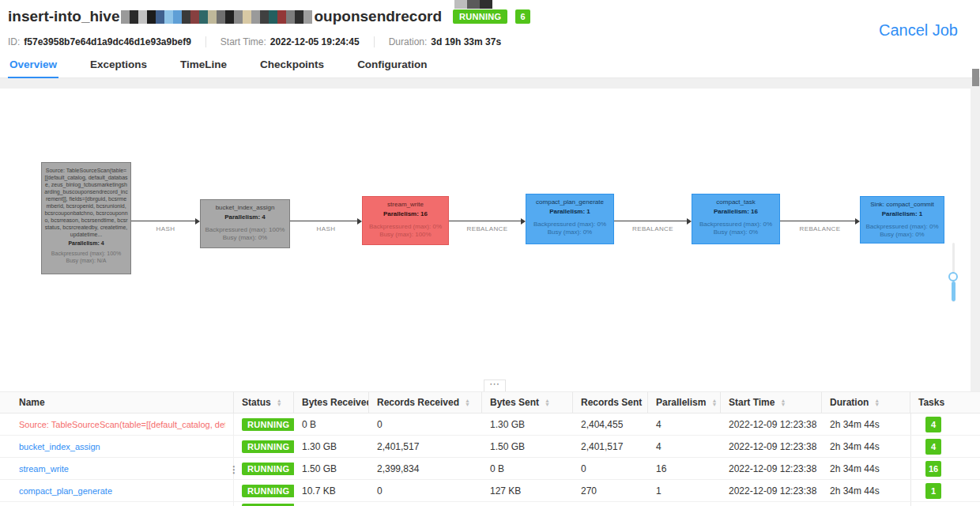  What do you see at coordinates (684, 504) in the screenshot?
I see `cell-parallelism` at bounding box center [684, 504].